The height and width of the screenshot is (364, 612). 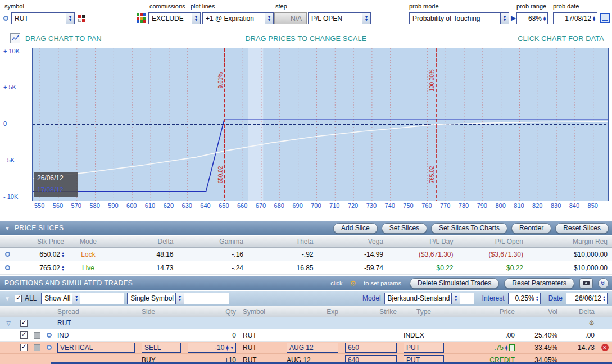 I want to click on qty-stepper: -10▴▾▾, so click(x=212, y=348).